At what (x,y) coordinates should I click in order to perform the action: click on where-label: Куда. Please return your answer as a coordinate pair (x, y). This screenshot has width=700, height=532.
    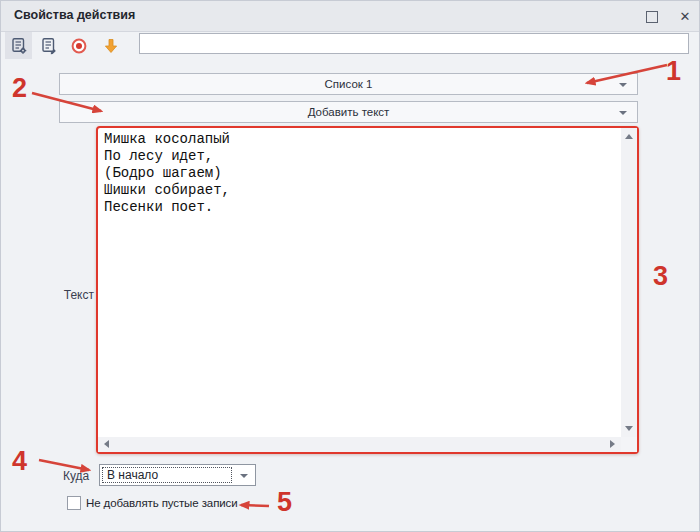
    Looking at the image, I should click on (76, 476).